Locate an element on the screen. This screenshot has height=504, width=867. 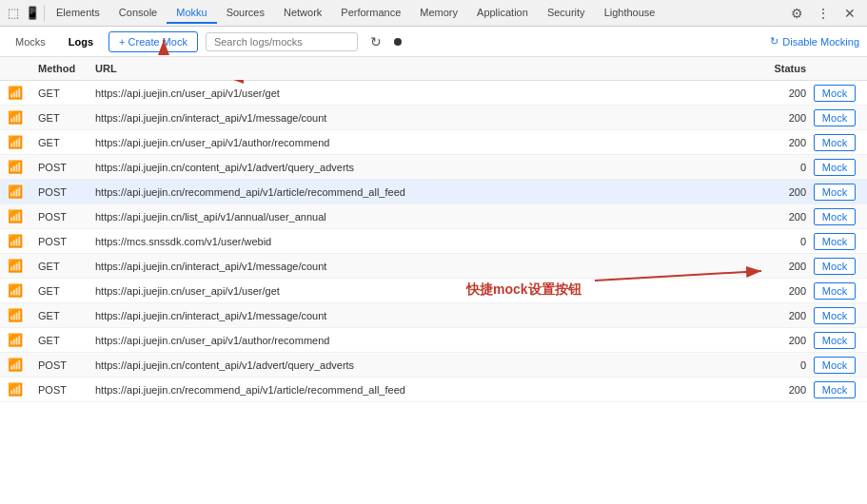
logs-tab: Logs is located at coordinates (81, 42).